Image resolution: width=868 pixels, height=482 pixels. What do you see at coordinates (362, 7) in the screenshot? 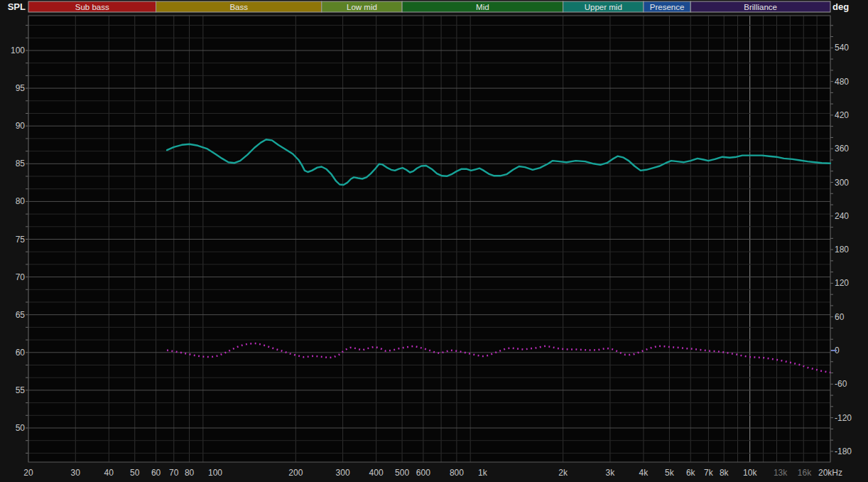
I see `band-label: Low mid` at bounding box center [362, 7].